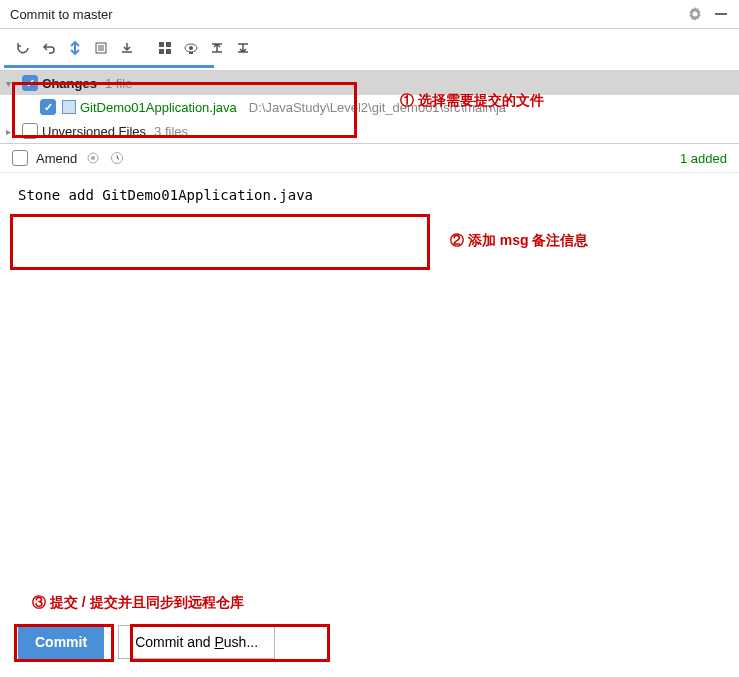 This screenshot has height=677, width=739. I want to click on unversioned-label: Unversioned Files, so click(94, 132).